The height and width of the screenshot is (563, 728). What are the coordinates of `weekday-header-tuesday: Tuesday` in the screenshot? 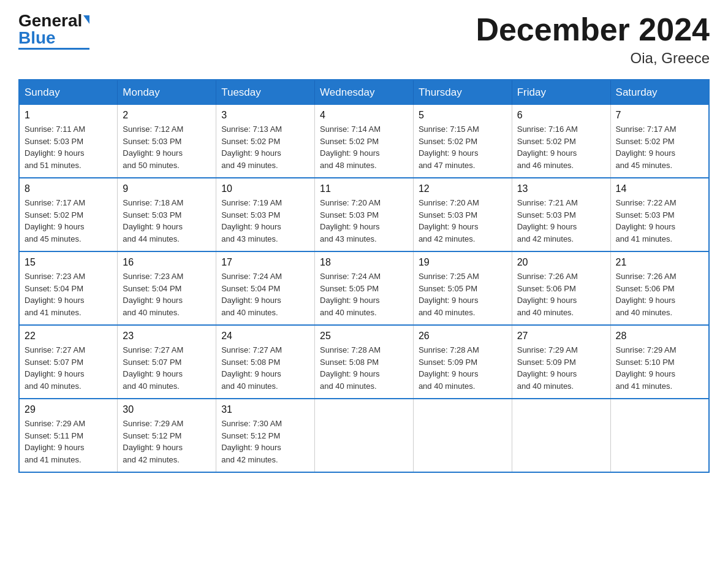 It's located at (266, 92).